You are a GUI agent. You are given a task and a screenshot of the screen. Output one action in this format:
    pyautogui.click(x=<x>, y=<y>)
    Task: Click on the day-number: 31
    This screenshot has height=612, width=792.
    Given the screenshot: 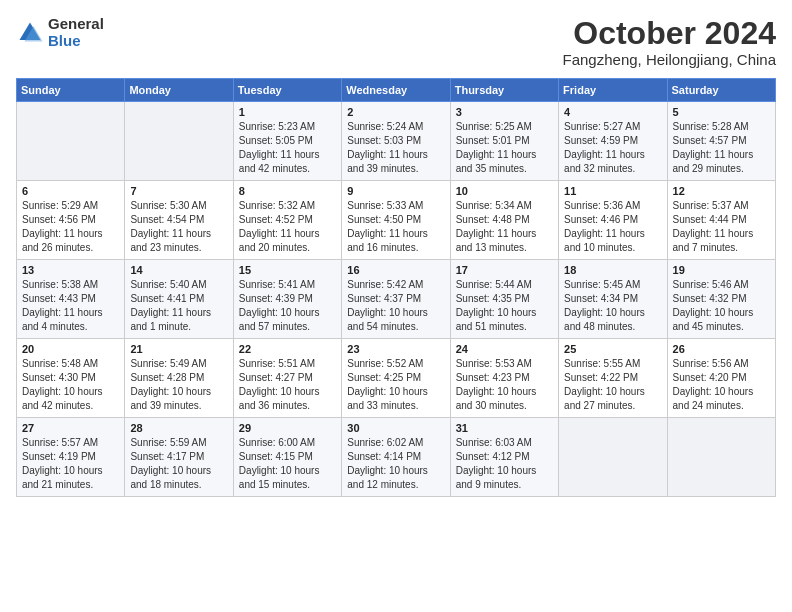 What is the action you would take?
    pyautogui.click(x=504, y=428)
    